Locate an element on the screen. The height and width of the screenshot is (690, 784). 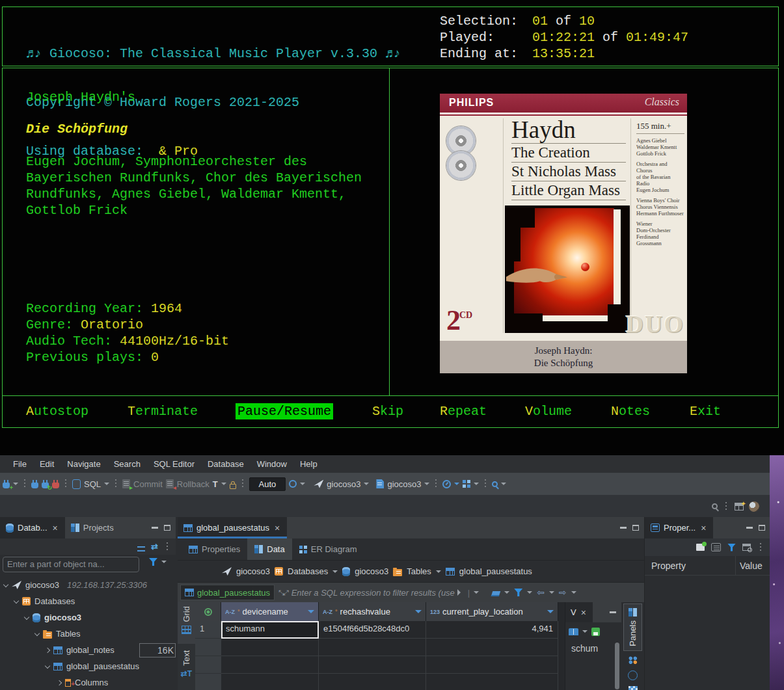
object-filter-input: Enter a part of object na... is located at coordinates (71, 564).